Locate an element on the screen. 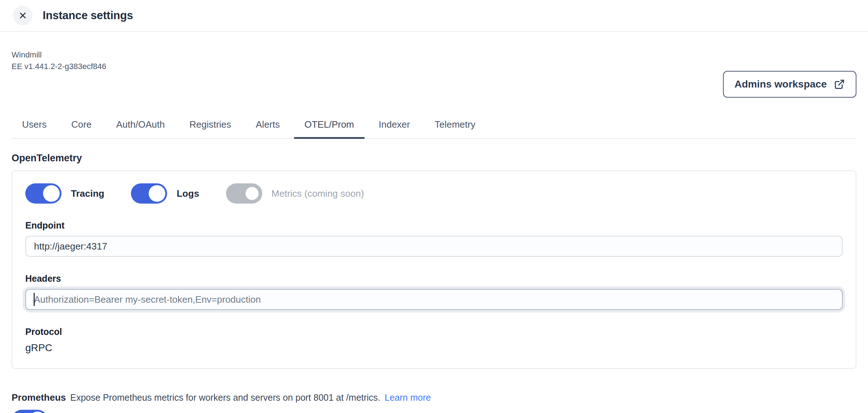 Image resolution: width=868 pixels, height=413 pixels. otel-toggle-row: Tracing Logs Metrics (coming soon) is located at coordinates (434, 193).